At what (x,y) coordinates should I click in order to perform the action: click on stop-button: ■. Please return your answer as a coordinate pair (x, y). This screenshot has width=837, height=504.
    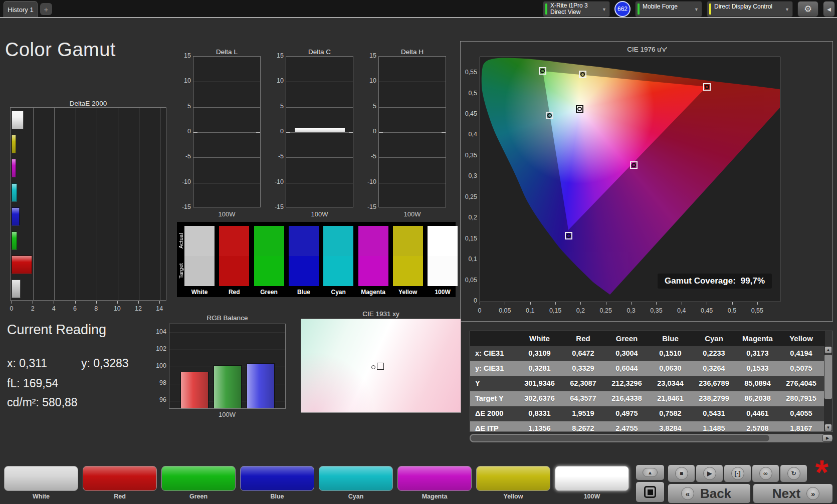
    Looking at the image, I should click on (682, 473).